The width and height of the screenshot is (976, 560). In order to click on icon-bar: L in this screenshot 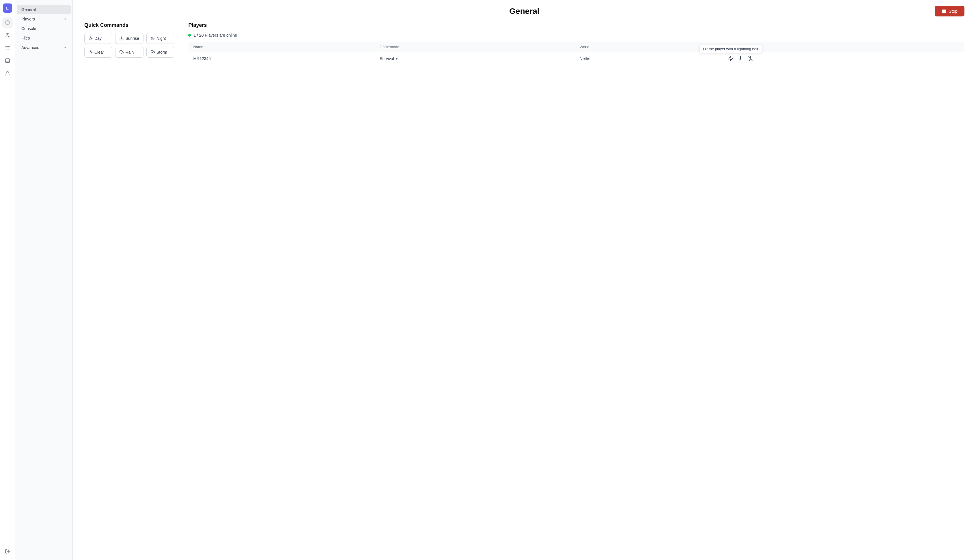, I will do `click(8, 280)`.